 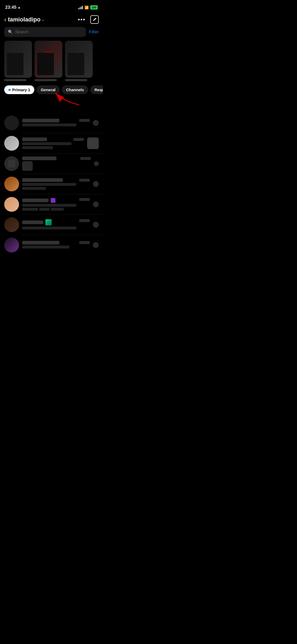 What do you see at coordinates (51, 106) in the screenshot?
I see `annotation-container` at bounding box center [51, 106].